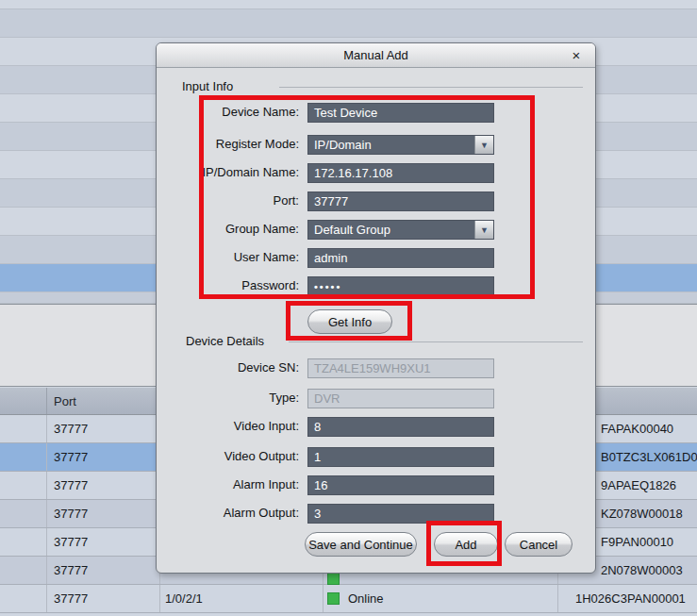  I want to click on password-label: Password:, so click(270, 285).